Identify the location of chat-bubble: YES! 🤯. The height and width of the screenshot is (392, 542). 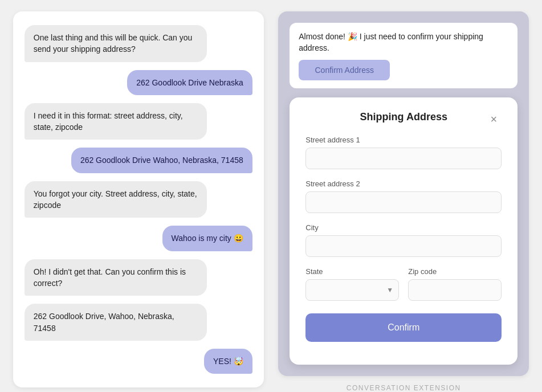
(228, 361).